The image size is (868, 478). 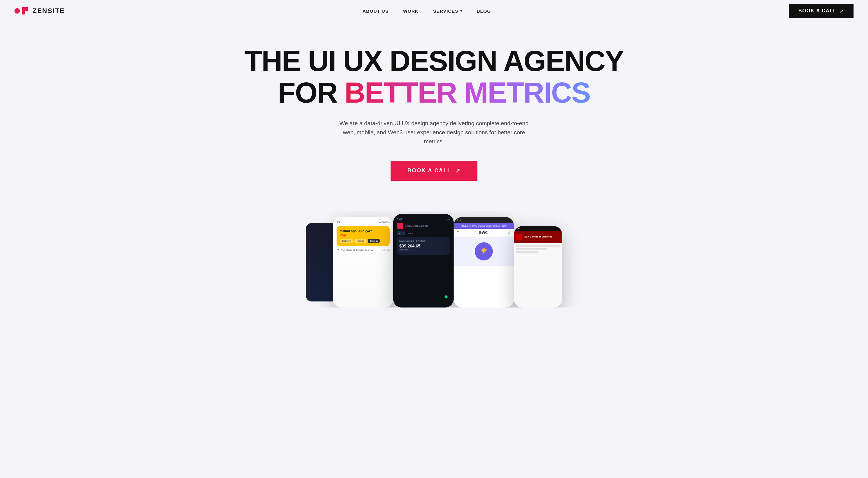 What do you see at coordinates (484, 251) in the screenshot?
I see `shop-logo-icon: 🏆` at bounding box center [484, 251].